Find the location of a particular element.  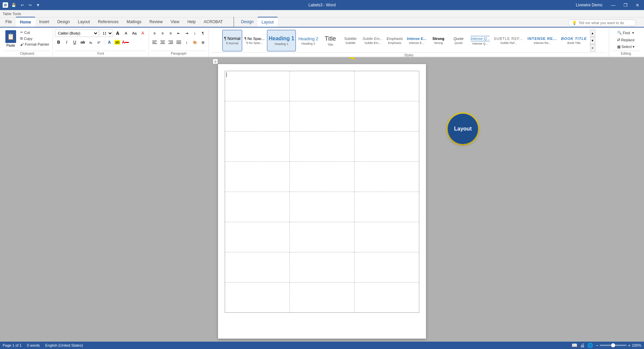

restore-button: ❐ is located at coordinates (626, 5).